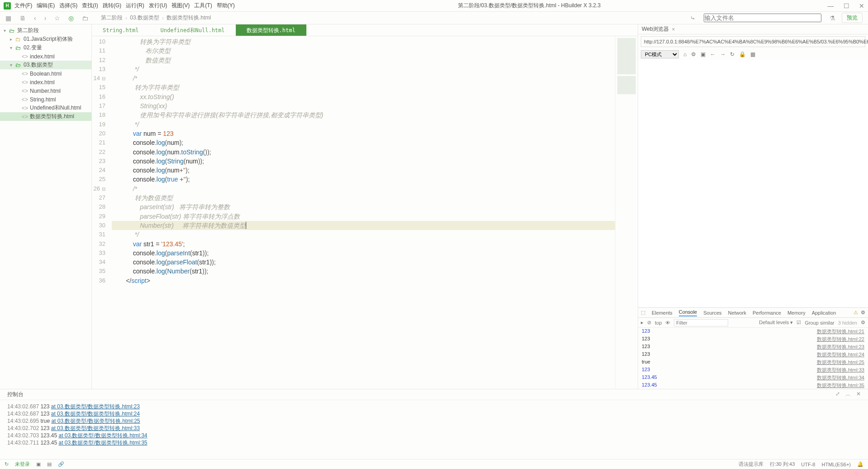 The image size is (868, 469). Describe the element at coordinates (363, 51) in the screenshot. I see `code-line: 布尔类型` at that location.